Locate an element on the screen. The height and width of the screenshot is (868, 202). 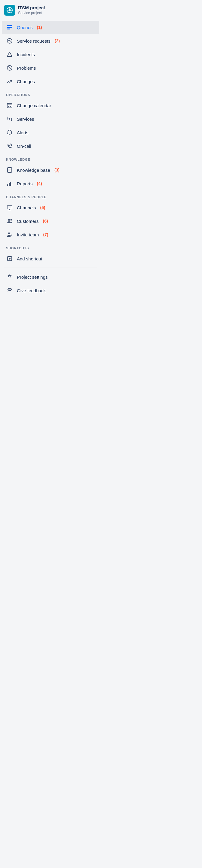
nav-item-alerts: Alerts is located at coordinates (51, 132).